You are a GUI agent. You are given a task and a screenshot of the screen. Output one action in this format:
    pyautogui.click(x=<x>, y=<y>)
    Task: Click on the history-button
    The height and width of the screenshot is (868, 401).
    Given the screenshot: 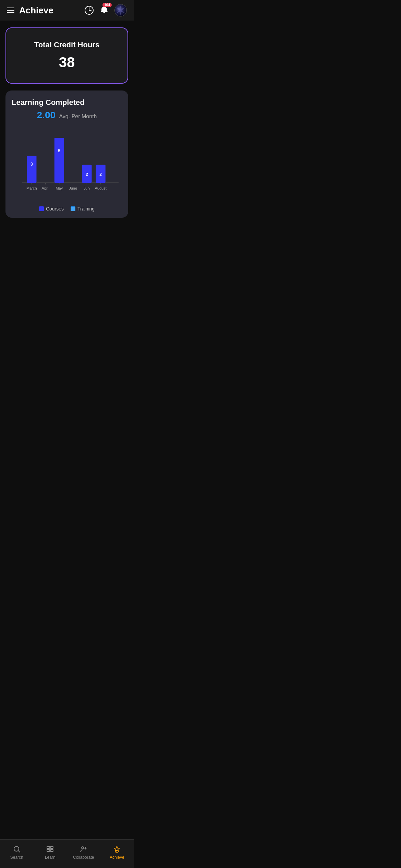 What is the action you would take?
    pyautogui.click(x=89, y=10)
    